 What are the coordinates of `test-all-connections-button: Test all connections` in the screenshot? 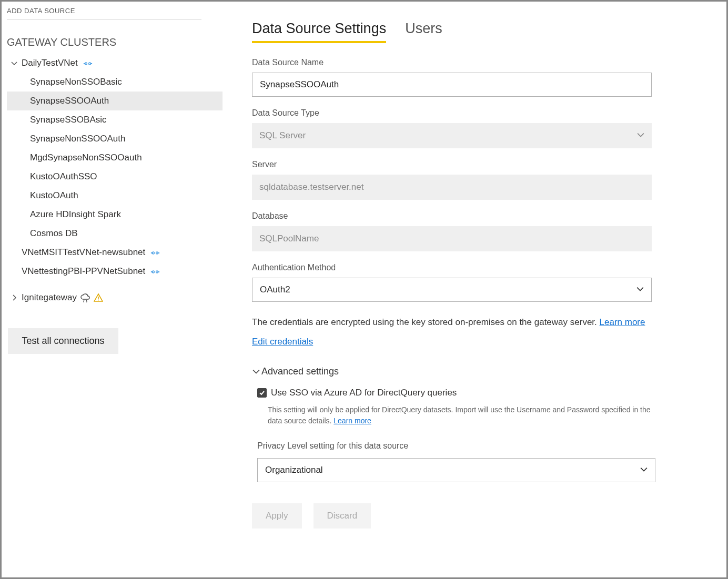 It's located at (63, 341).